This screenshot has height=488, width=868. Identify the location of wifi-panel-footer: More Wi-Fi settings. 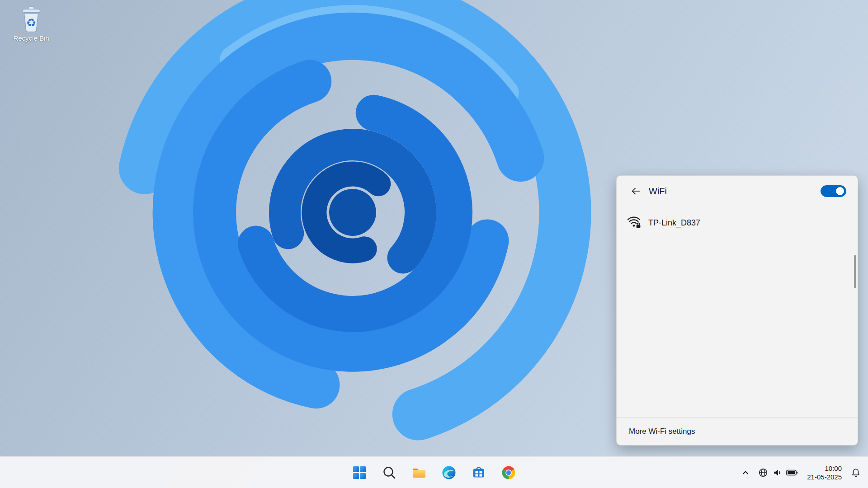
(737, 431).